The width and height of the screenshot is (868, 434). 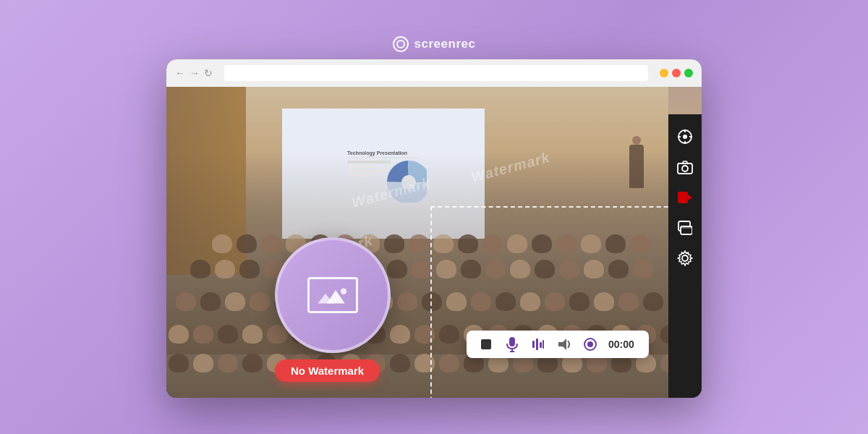 I want to click on recording-controls: 00:00, so click(x=558, y=344).